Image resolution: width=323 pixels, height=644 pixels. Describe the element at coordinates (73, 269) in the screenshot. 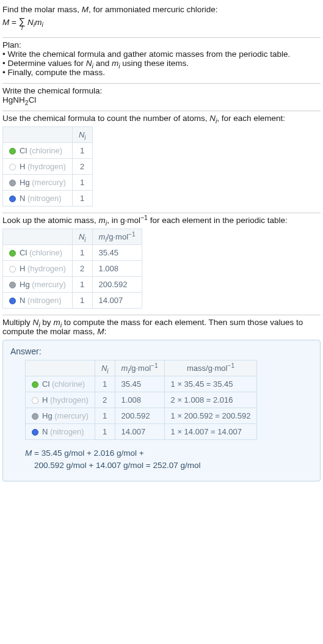

I see `table-row: H (hydrogen)21.008` at that location.